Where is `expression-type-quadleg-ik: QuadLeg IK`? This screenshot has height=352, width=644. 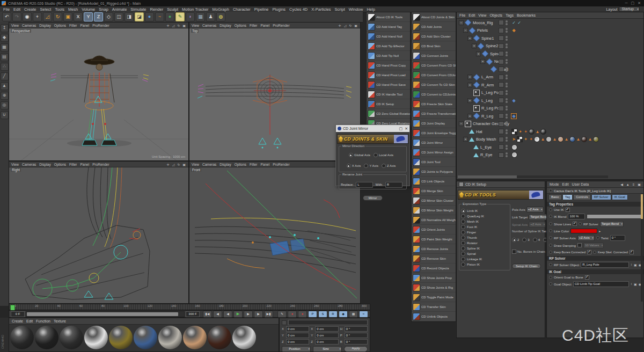 expression-type-quadleg-ik: QuadLeg IK is located at coordinates (485, 216).